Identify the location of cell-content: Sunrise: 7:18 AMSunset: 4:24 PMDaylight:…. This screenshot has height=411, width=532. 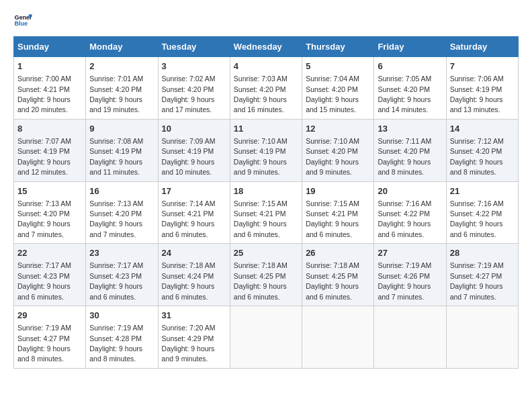
(189, 281).